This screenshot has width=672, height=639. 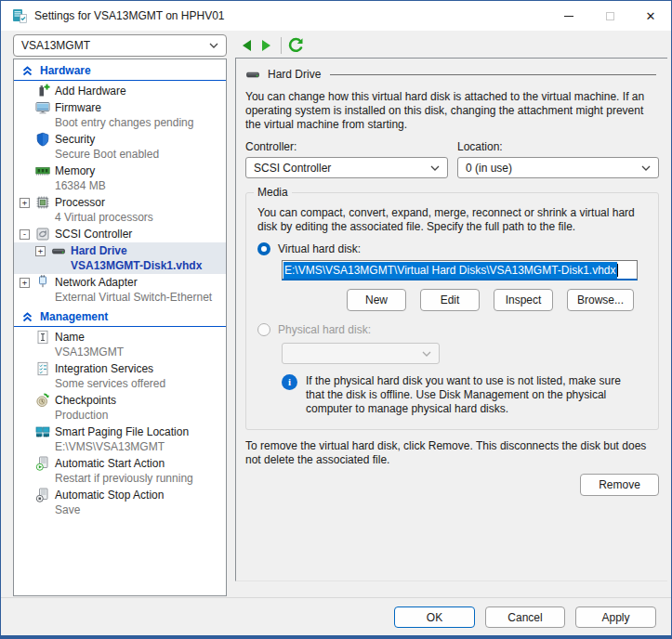 I want to click on window-title: Settings for VSA13MGMT on HPHV01, so click(x=130, y=16).